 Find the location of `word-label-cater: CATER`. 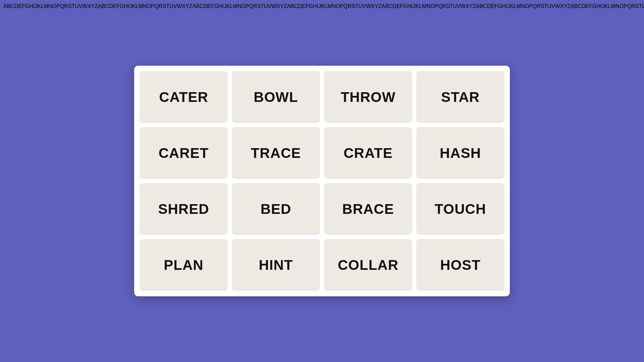

word-label-cater: CATER is located at coordinates (184, 97).